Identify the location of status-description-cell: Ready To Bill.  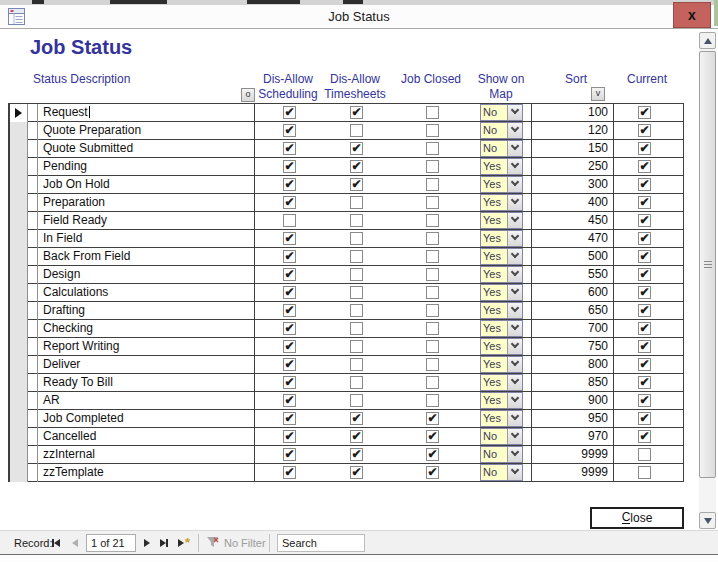
(146, 383).